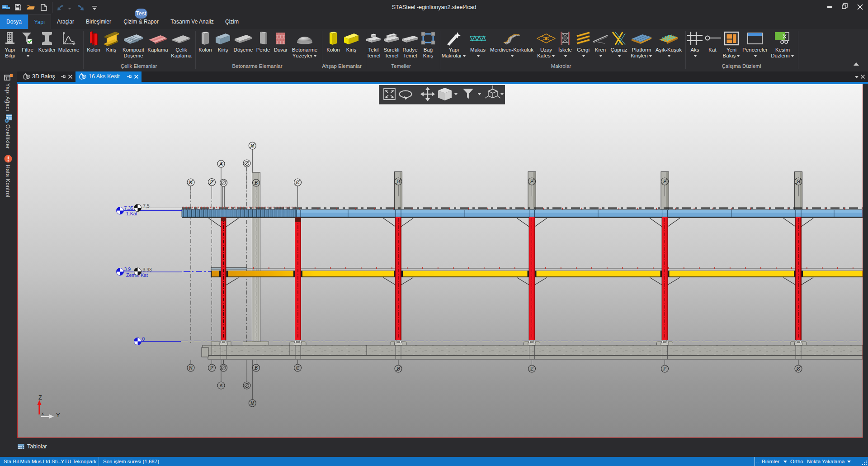  I want to click on svg-text: 0, so click(144, 339).